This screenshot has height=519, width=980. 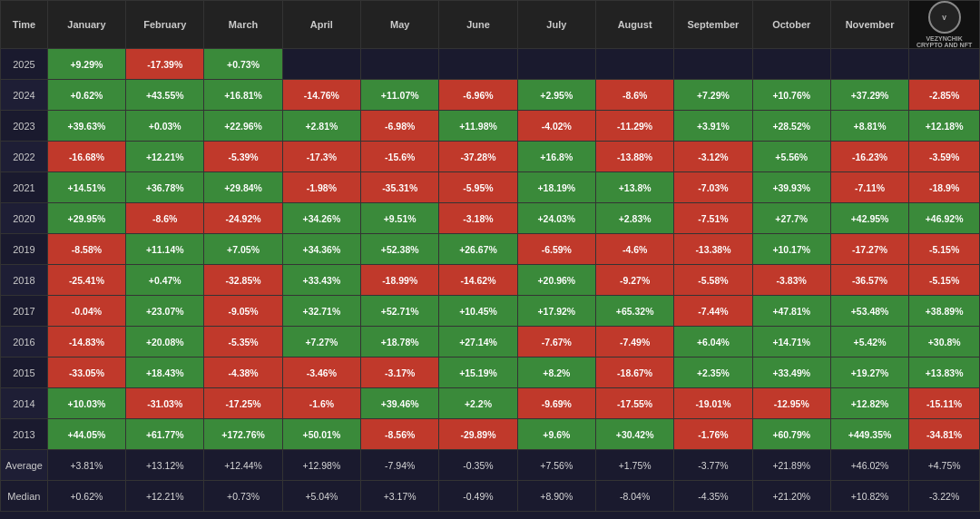 I want to click on data-row: 2023+39.63%+0.03%+22.96%+2.81%-6.98%+11.…, so click(x=490, y=126).